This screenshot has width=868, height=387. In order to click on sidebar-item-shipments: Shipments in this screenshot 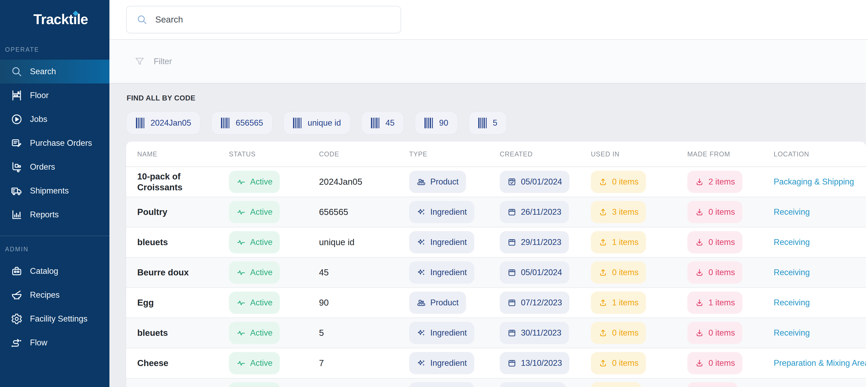, I will do `click(55, 191)`.